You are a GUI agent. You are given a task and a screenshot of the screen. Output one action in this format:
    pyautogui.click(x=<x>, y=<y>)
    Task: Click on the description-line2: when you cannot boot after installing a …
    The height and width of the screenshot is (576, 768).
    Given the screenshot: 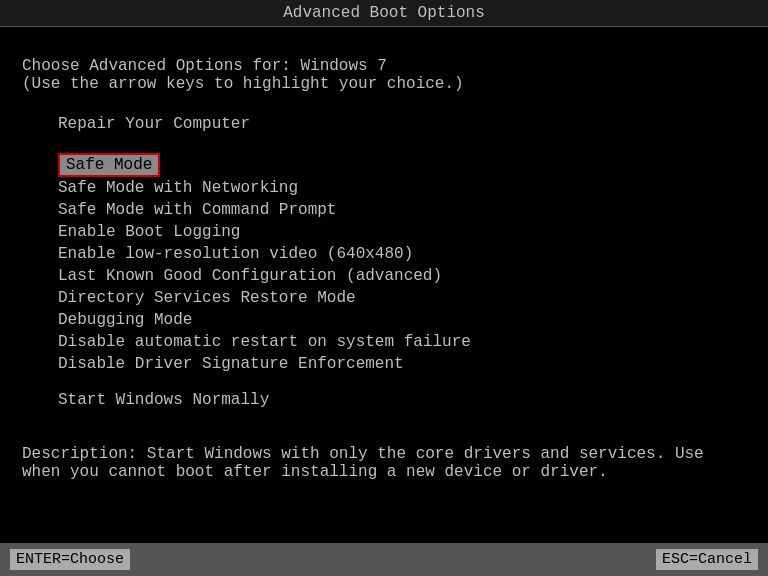 What is the action you would take?
    pyautogui.click(x=384, y=472)
    